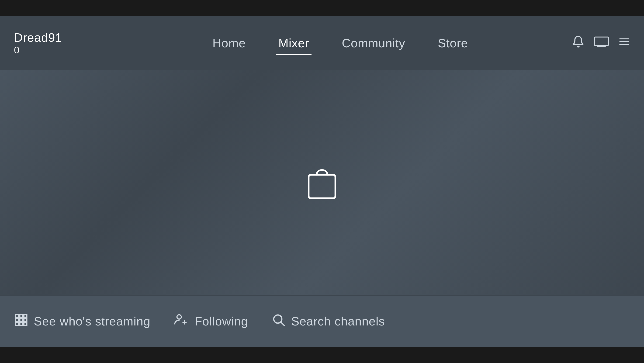 Image resolution: width=644 pixels, height=363 pixels. Describe the element at coordinates (278, 321) in the screenshot. I see `search-icon` at that location.